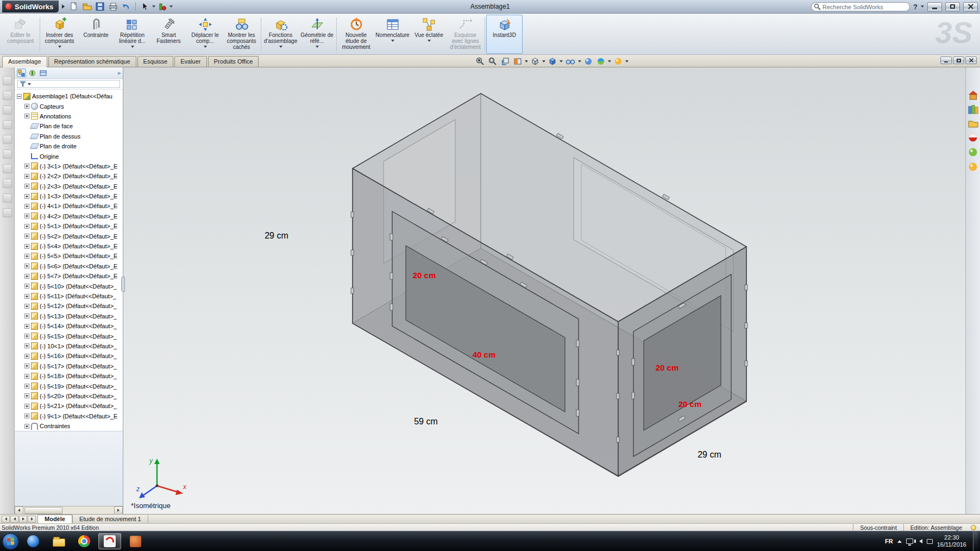 Image resolution: width=980 pixels, height=551 pixels. What do you see at coordinates (68, 510) in the screenshot?
I see `panel-horizontal-scrollbar` at bounding box center [68, 510].